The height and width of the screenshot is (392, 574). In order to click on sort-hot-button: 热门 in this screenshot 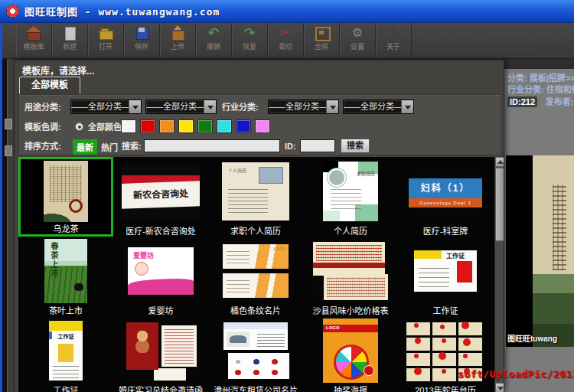, I will do `click(109, 147)`.